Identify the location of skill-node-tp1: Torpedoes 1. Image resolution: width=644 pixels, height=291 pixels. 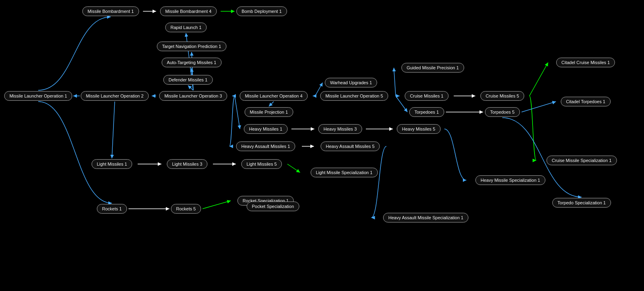
(427, 112).